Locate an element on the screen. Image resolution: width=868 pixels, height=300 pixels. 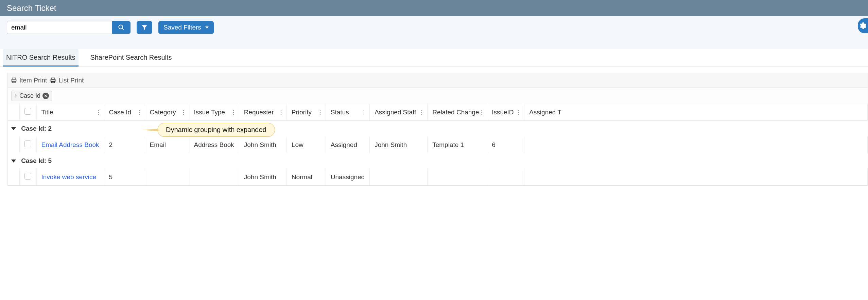
col-label: Priority is located at coordinates (302, 112).